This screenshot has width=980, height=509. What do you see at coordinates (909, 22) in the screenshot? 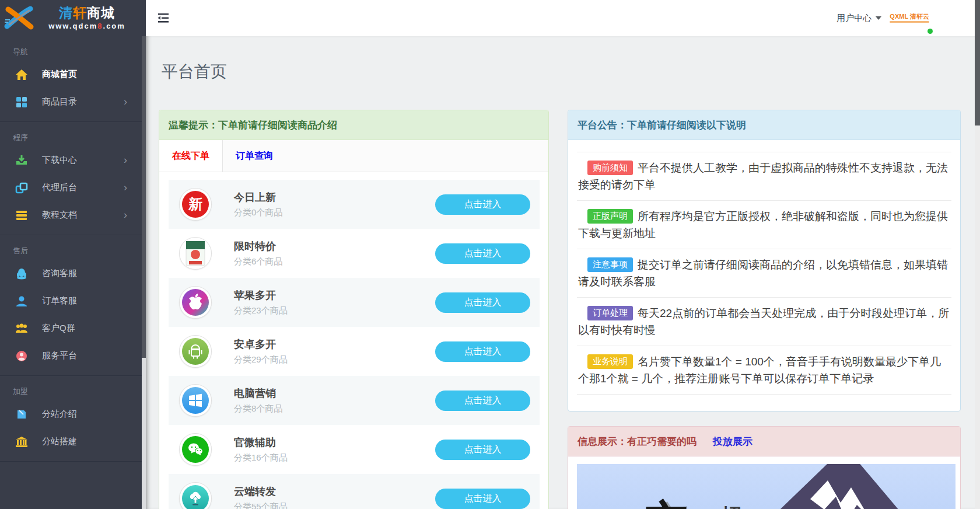
I see `qxml-logo-subline` at bounding box center [909, 22].